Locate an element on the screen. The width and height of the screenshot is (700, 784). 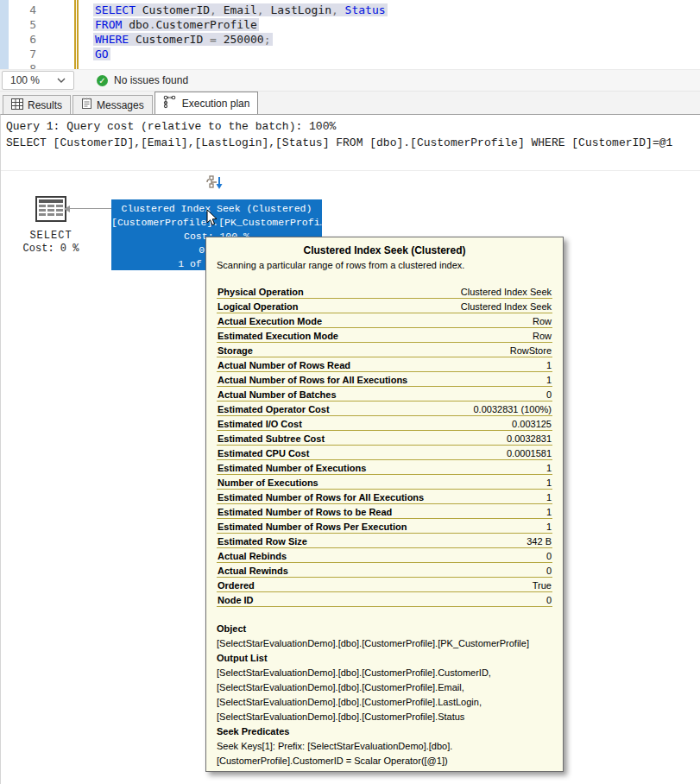
property-value: RowStore is located at coordinates (531, 351).